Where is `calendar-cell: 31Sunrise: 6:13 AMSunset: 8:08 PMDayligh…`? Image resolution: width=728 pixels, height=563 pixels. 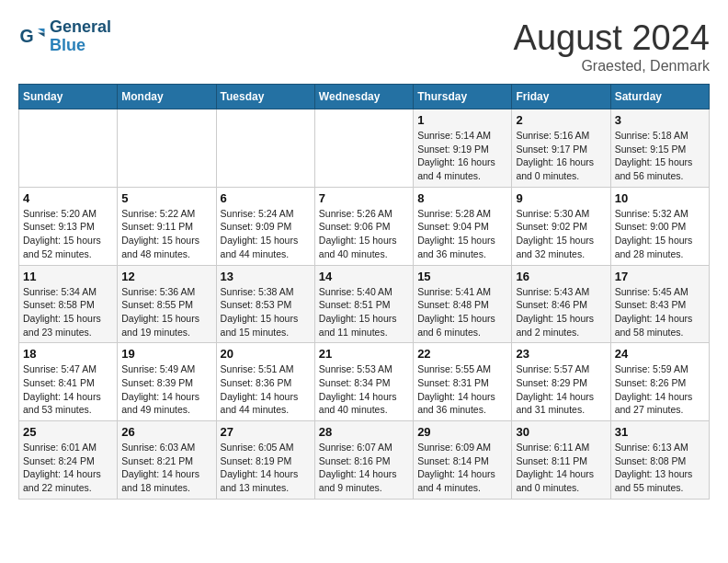 calendar-cell: 31Sunrise: 6:13 AMSunset: 8:08 PMDayligh… is located at coordinates (660, 460).